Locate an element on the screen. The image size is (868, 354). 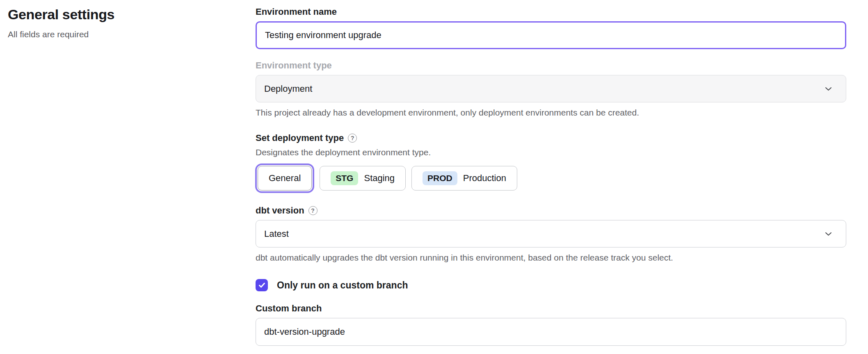
deployment-type-production-button: PROD Production is located at coordinates (464, 178).